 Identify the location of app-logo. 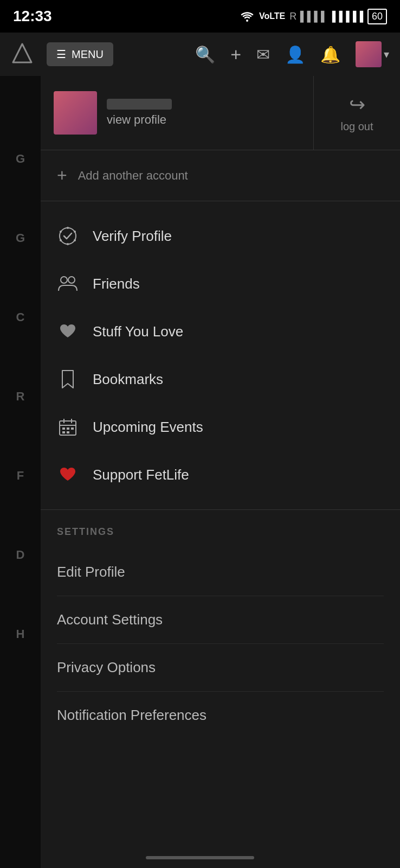
(22, 54).